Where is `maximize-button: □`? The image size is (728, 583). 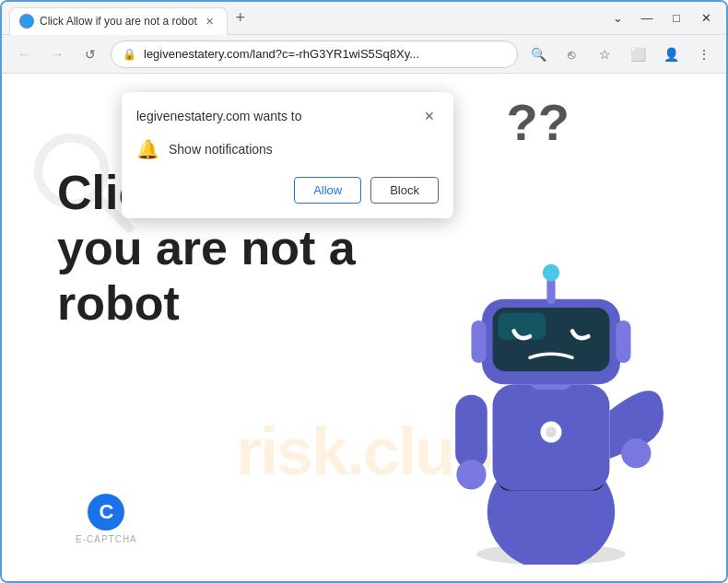
maximize-button: □ is located at coordinates (676, 18).